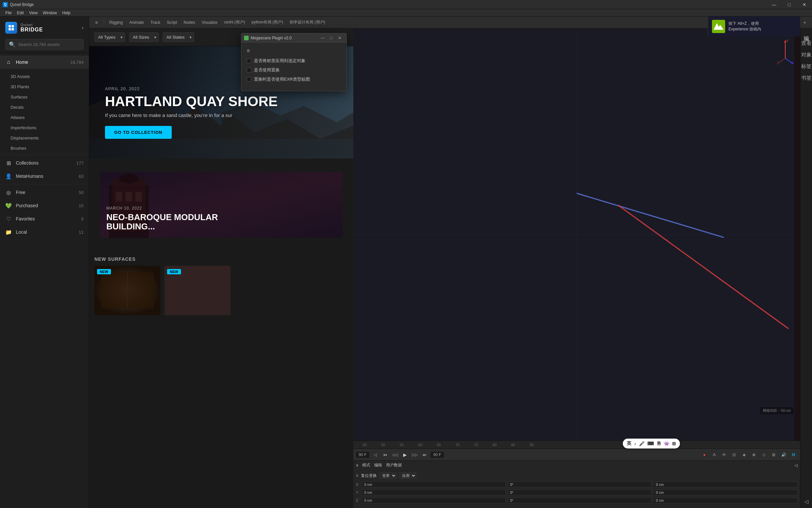  Describe the element at coordinates (754, 455) in the screenshot. I see `pb-options-3: ⊕` at that location.